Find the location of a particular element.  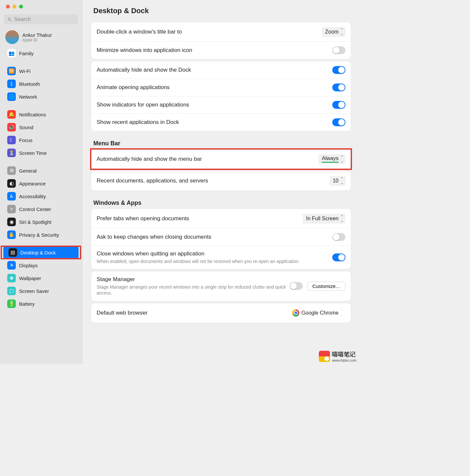

sidebar-item-label: Notifications is located at coordinates (33, 114).